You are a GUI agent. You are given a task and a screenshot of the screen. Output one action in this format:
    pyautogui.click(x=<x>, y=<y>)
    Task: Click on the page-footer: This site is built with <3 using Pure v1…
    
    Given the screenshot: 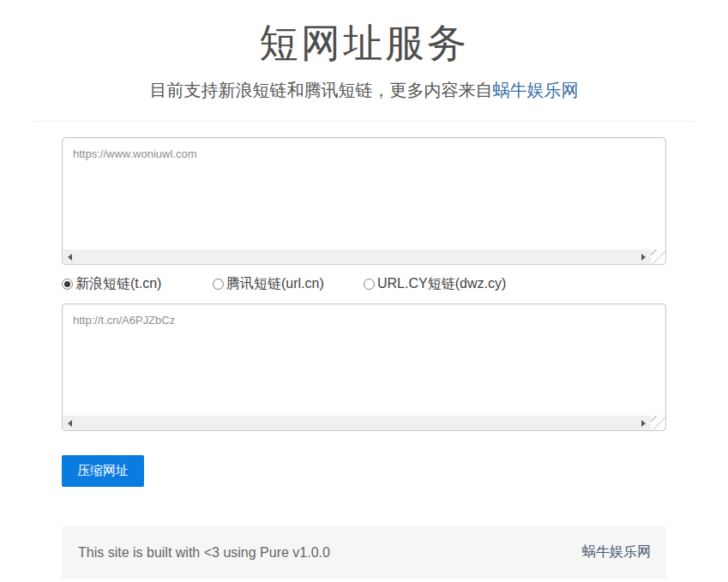 What is the action you would take?
    pyautogui.click(x=364, y=552)
    